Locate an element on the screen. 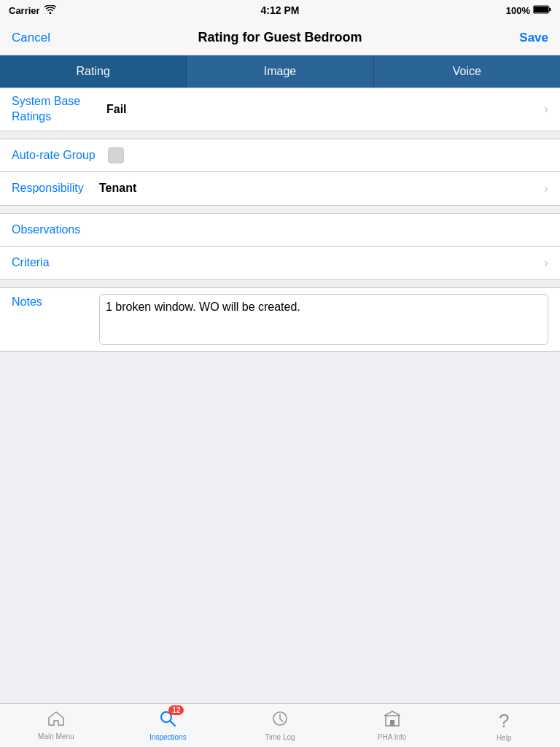  tab-main-menu-label: Main Menu is located at coordinates (55, 737).